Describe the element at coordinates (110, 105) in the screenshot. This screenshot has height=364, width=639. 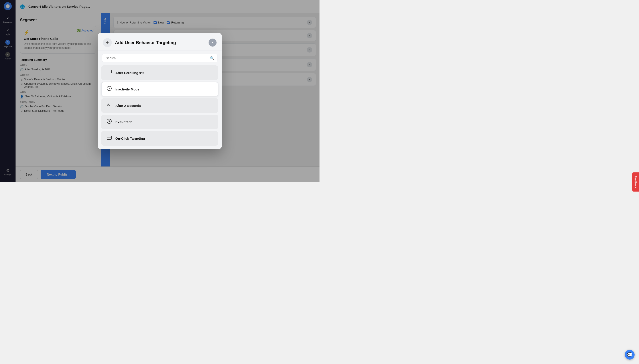
I see `svg-text: x` at that location.